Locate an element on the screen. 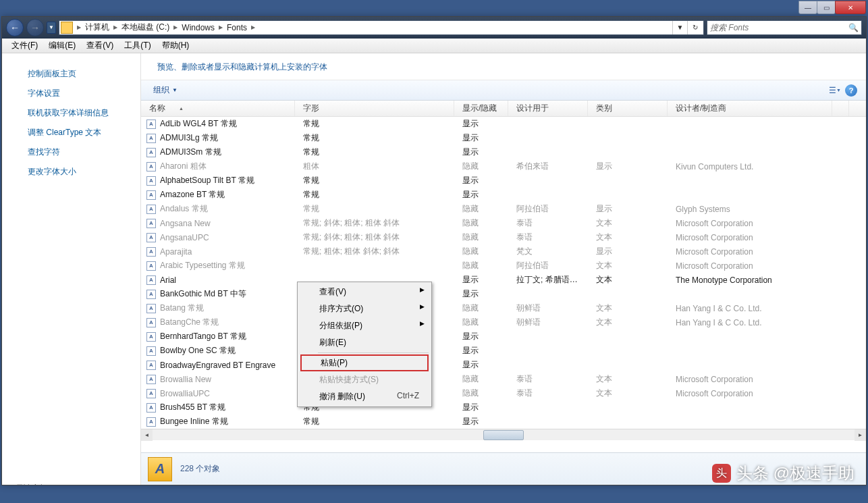 Image resolution: width=868 pixels, height=503 pixels. font-manufacturer: Glyph Systems is located at coordinates (750, 209).